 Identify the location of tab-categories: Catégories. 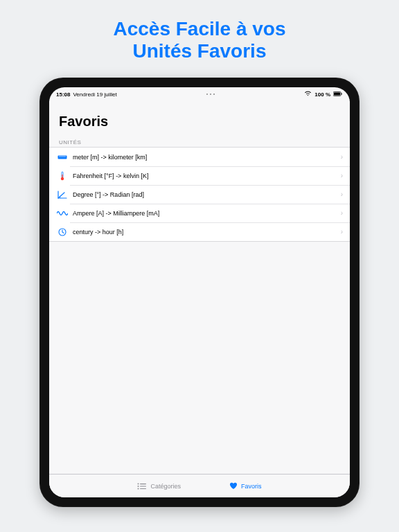
(159, 486).